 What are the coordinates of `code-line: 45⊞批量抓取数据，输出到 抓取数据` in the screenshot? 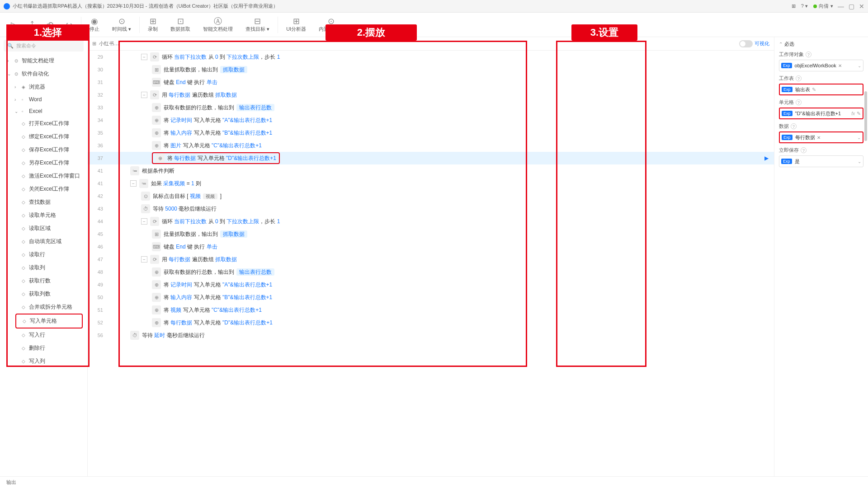 It's located at (431, 234).